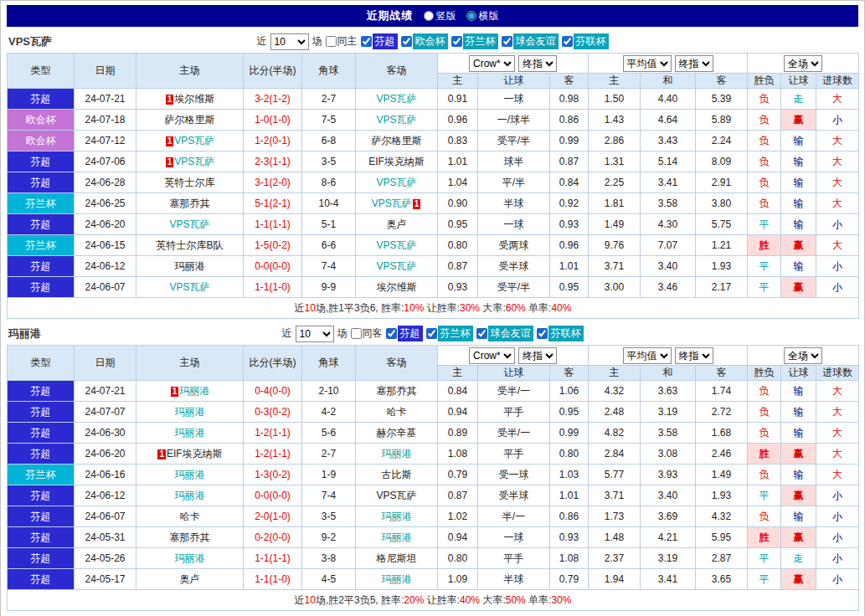  What do you see at coordinates (837, 373) in the screenshot?
I see `header-sub-goals: 进球数` at bounding box center [837, 373].